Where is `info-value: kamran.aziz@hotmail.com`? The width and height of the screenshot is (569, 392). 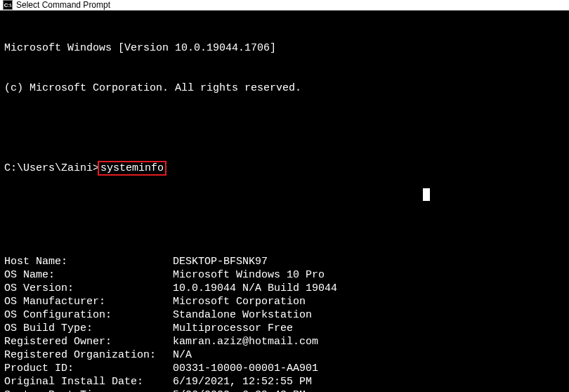 info-value: kamran.aziz@hotmail.com is located at coordinates (246, 341).